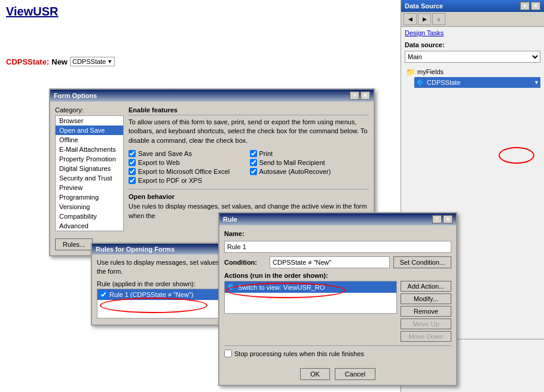 This screenshot has height=392, width=544. I want to click on form-options-help-btn: ?, so click(354, 96).